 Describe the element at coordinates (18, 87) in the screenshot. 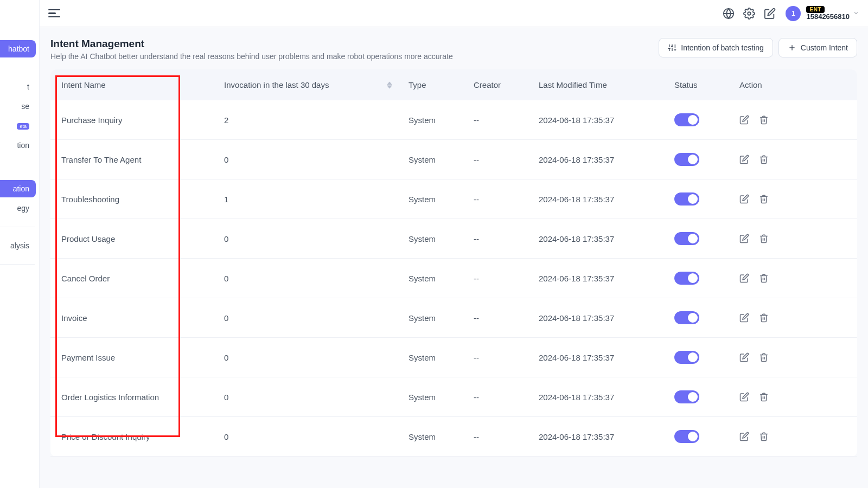

I see `sidebar-item-1: t` at that location.